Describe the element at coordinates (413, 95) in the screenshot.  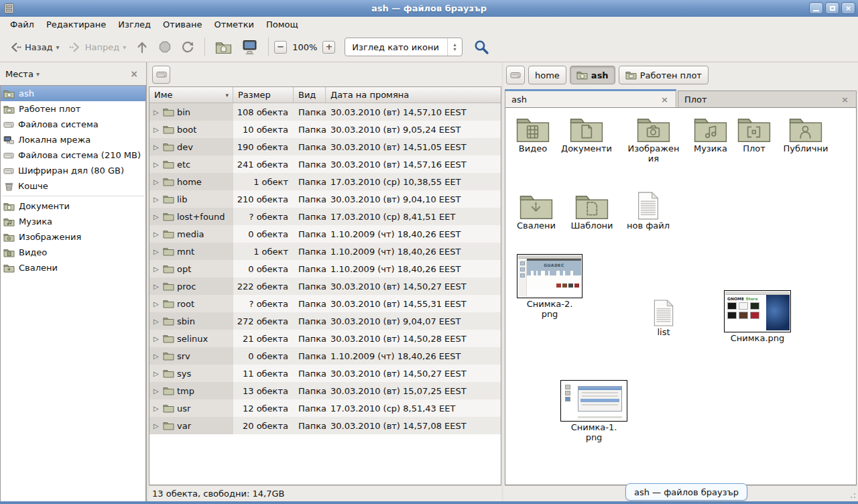
I see `column-header-date: Дата на промяна` at that location.